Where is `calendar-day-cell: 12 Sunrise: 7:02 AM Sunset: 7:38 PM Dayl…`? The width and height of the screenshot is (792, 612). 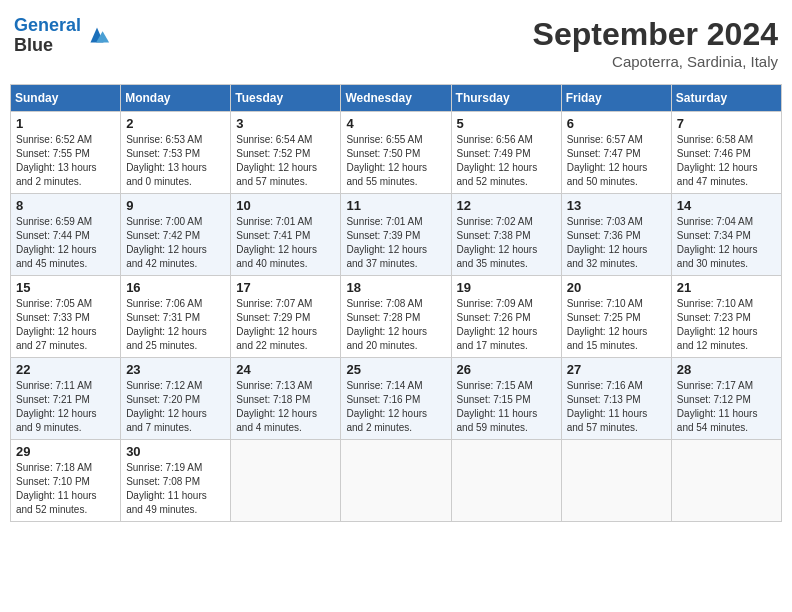
calendar-day-cell: 12 Sunrise: 7:02 AM Sunset: 7:38 PM Dayl… is located at coordinates (506, 235).